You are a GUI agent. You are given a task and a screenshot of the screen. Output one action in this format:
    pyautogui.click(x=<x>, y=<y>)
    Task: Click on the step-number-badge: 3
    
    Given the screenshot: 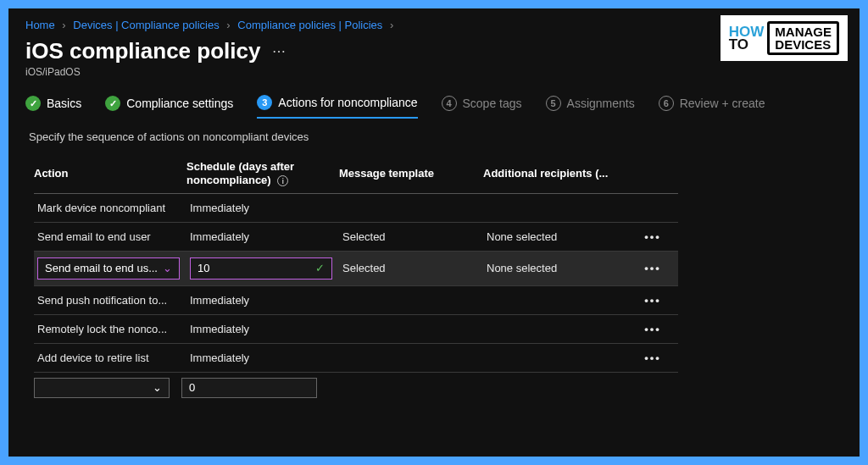 What is the action you would take?
    pyautogui.click(x=264, y=102)
    